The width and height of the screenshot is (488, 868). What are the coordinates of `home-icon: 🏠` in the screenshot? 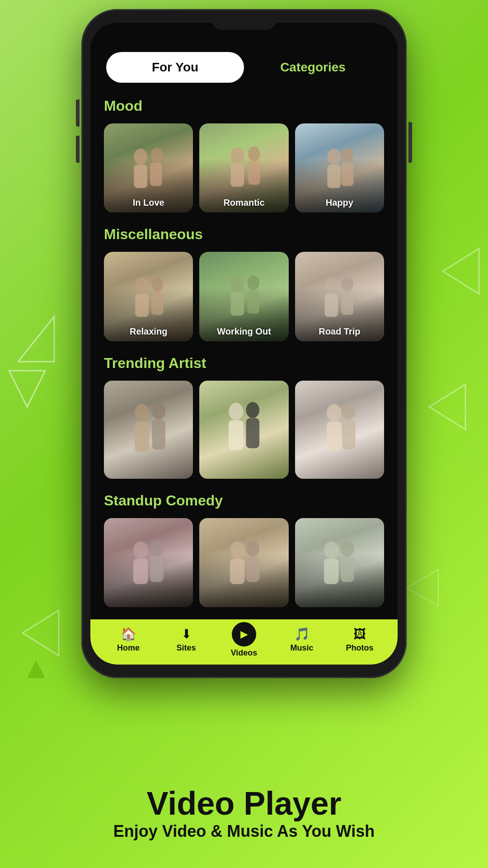 It's located at (128, 634).